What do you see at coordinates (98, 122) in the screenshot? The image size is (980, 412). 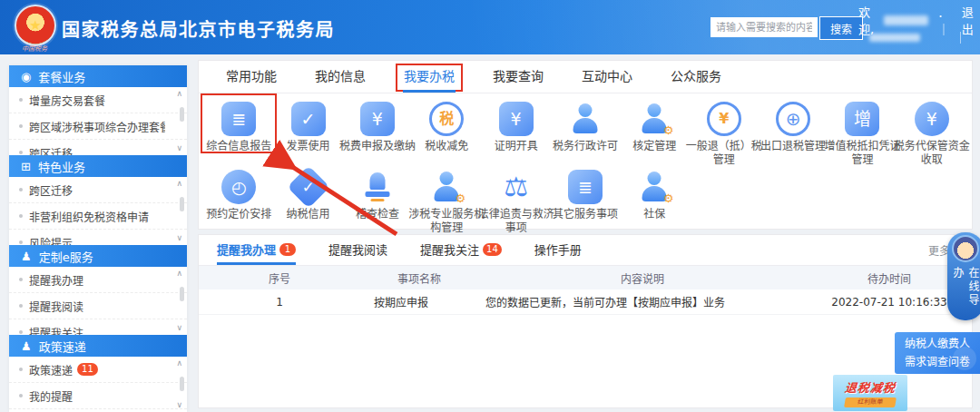 I see `sidebar-section-items: 增量房交易套餐跨区域涉税事项综合办理套餐跨区迁移∧∨` at bounding box center [98, 122].